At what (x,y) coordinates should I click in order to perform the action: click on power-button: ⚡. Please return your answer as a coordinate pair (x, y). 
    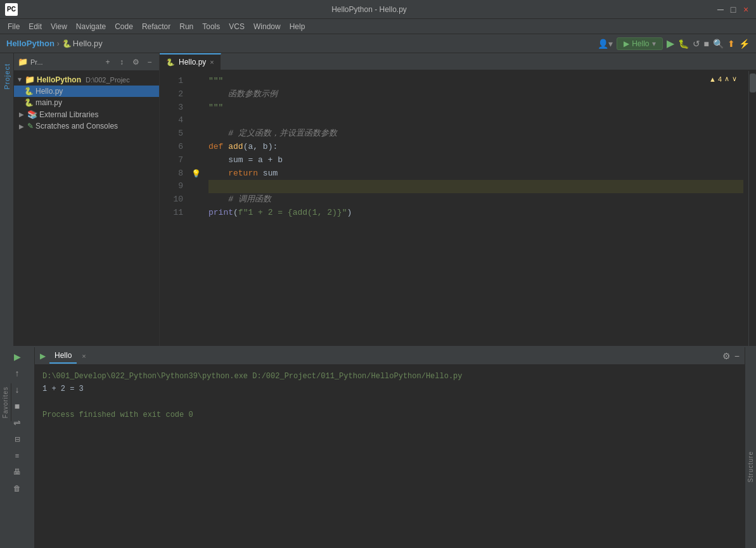
    Looking at the image, I should click on (744, 44).